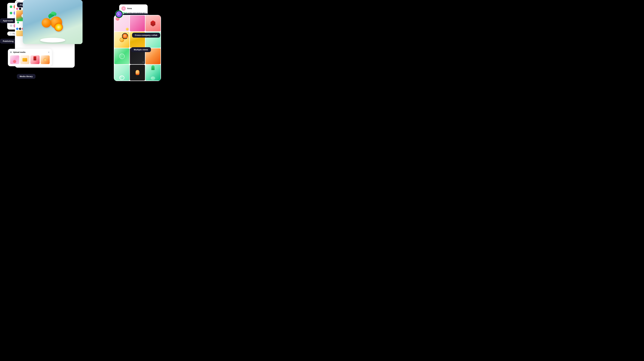 This screenshot has width=644, height=361. Describe the element at coordinates (141, 50) in the screenshot. I see `multiple-views-text: Multiple views` at that location.